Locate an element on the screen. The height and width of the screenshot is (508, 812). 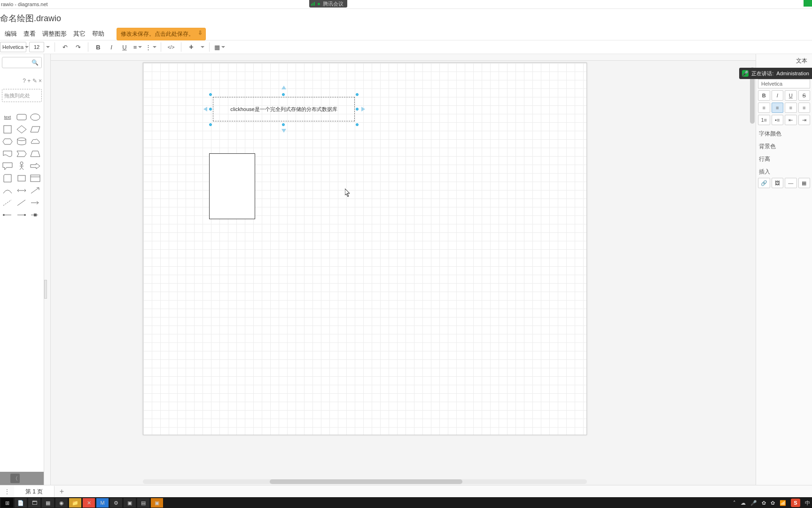
connect-arrow-right-icon is located at coordinates (363, 109).